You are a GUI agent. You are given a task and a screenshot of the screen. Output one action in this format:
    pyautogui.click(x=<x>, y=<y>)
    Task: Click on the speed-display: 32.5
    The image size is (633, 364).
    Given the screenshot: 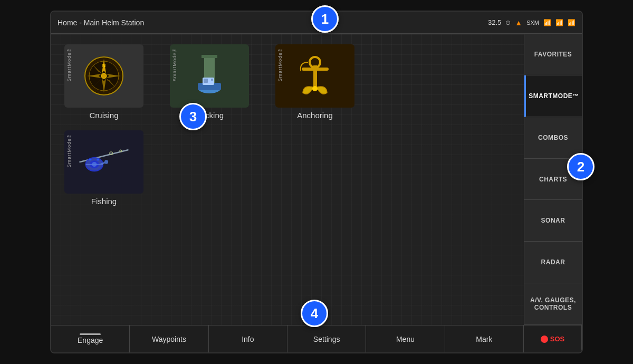 What is the action you would take?
    pyautogui.click(x=495, y=22)
    